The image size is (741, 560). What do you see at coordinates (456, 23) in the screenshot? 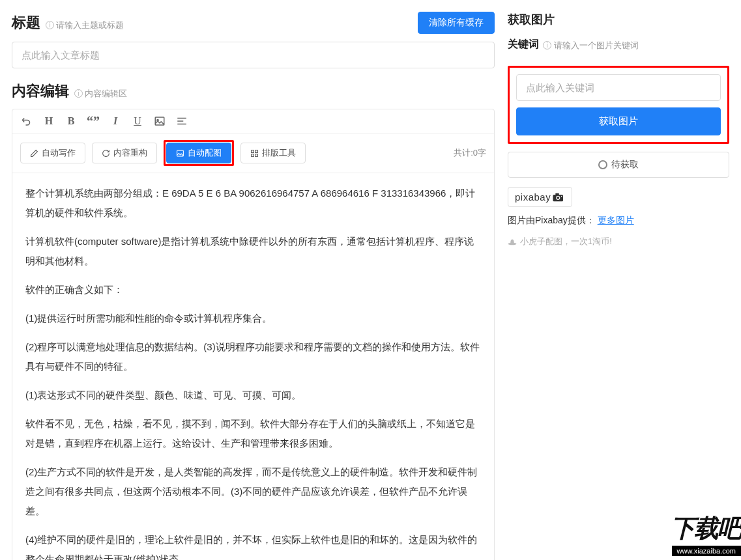
I see `clear-cache-button: 清除所有缓存` at bounding box center [456, 23].